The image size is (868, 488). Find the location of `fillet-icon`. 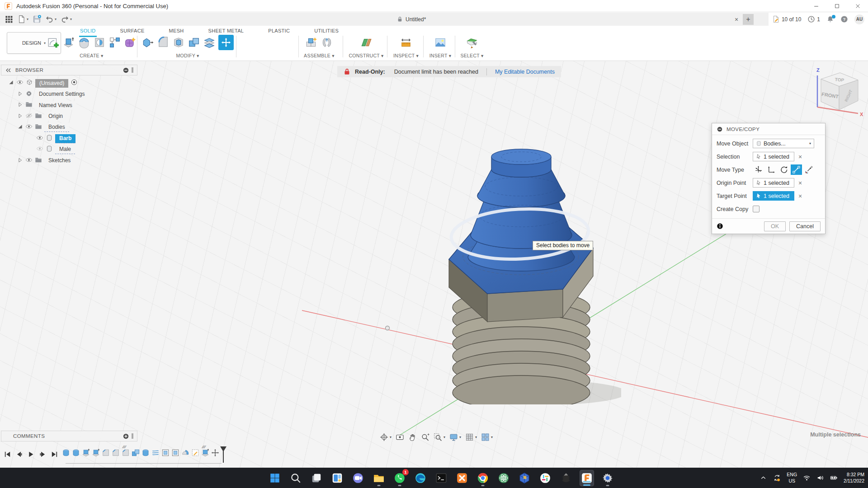

fillet-icon is located at coordinates (163, 42).